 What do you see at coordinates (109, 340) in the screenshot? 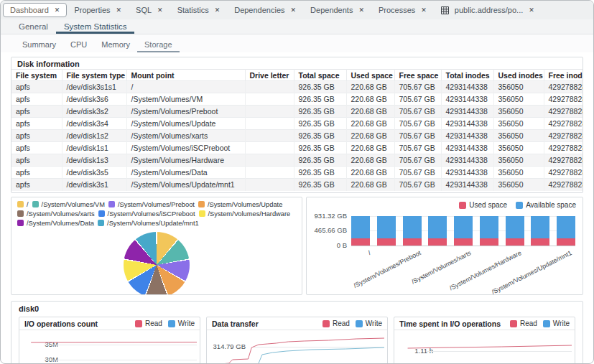
I see `io-chart-panel-i-o-operations-count: I/O operations countReadWrite35M30M` at bounding box center [109, 340].